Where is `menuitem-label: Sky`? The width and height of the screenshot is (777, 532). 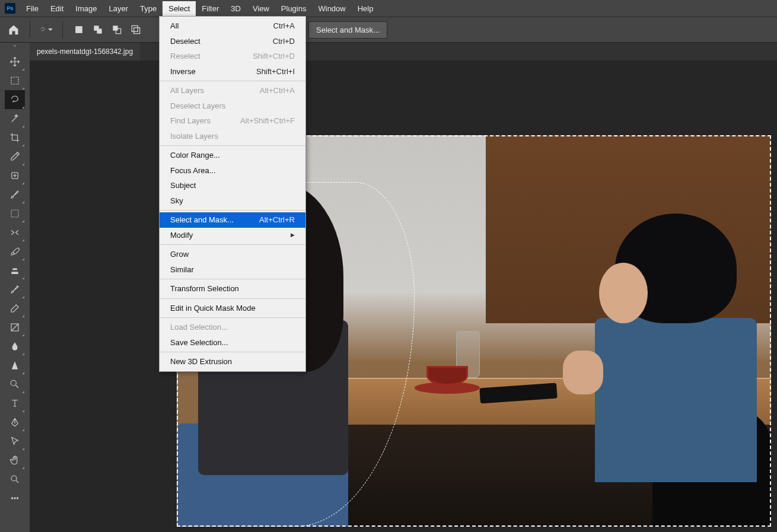 menuitem-label: Sky is located at coordinates (177, 201).